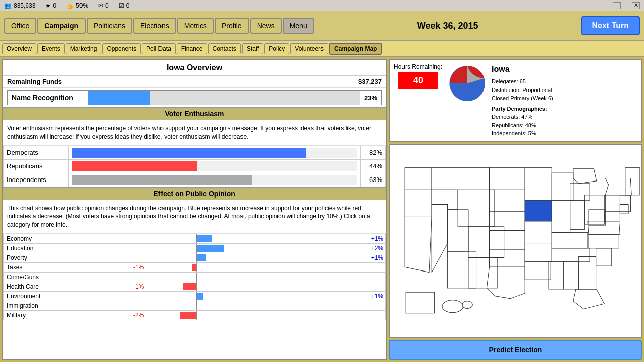  What do you see at coordinates (467, 83) in the screenshot?
I see `iowa-pie-chart` at bounding box center [467, 83].